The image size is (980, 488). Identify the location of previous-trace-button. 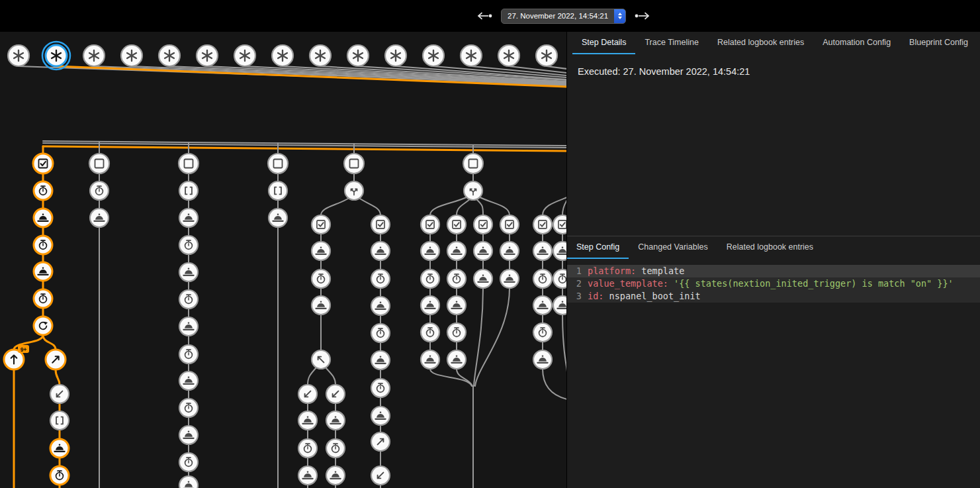
(484, 16).